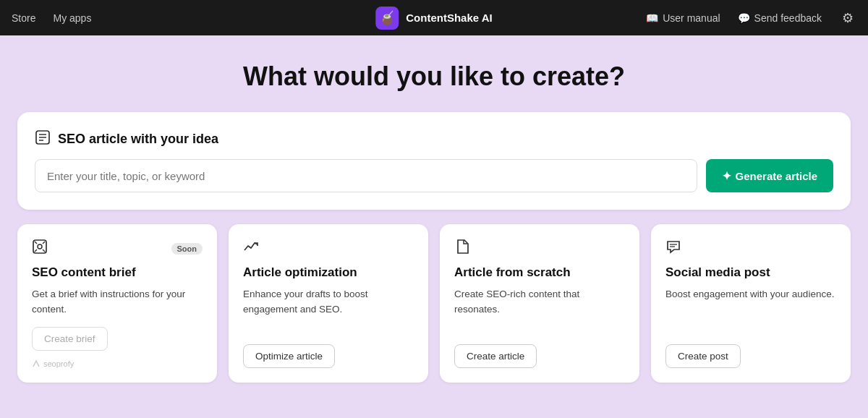  What do you see at coordinates (540, 311) in the screenshot?
I see `article-from-scratch-desc: Create SEO-rich content that resonates.` at bounding box center [540, 311].